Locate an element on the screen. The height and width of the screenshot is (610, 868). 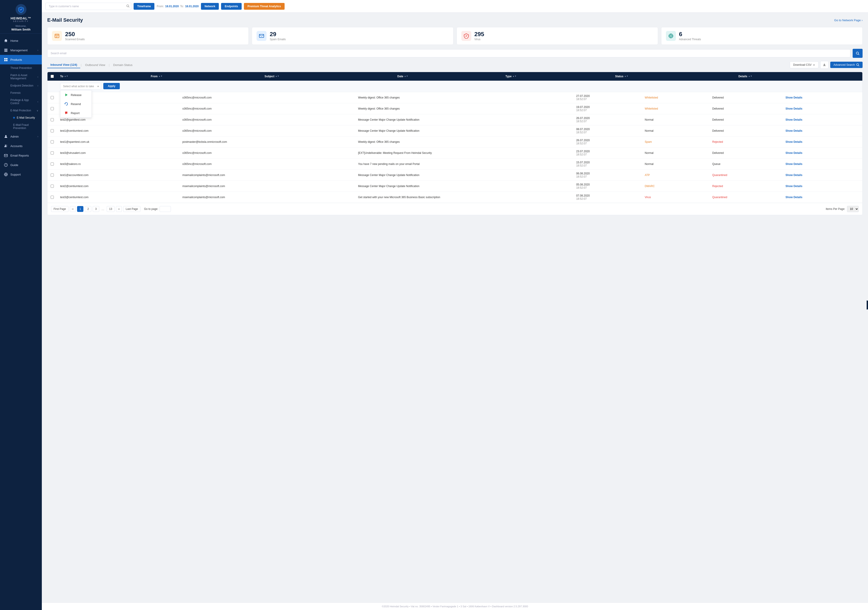
sidebar-item-guide: ? Guide is located at coordinates (21, 165).